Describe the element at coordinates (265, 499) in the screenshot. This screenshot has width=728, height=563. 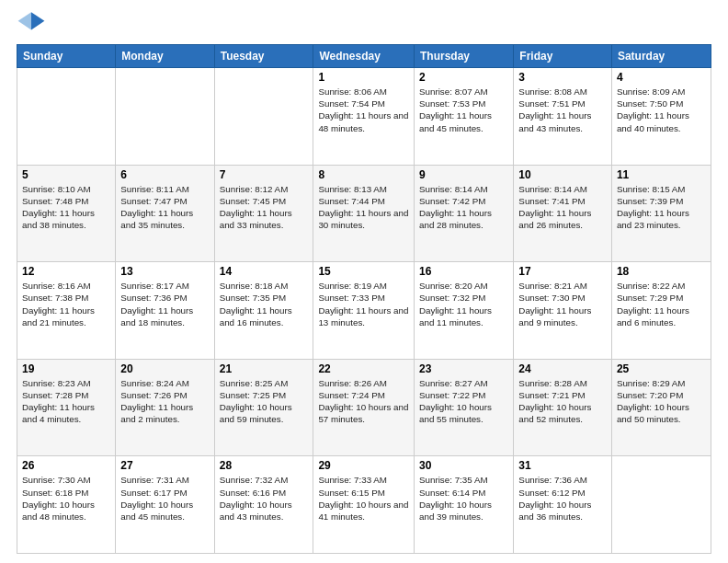
I see `day-info: Sunrise: 7:32 AM Sunset: 6:16 PM Dayligh…` at that location.